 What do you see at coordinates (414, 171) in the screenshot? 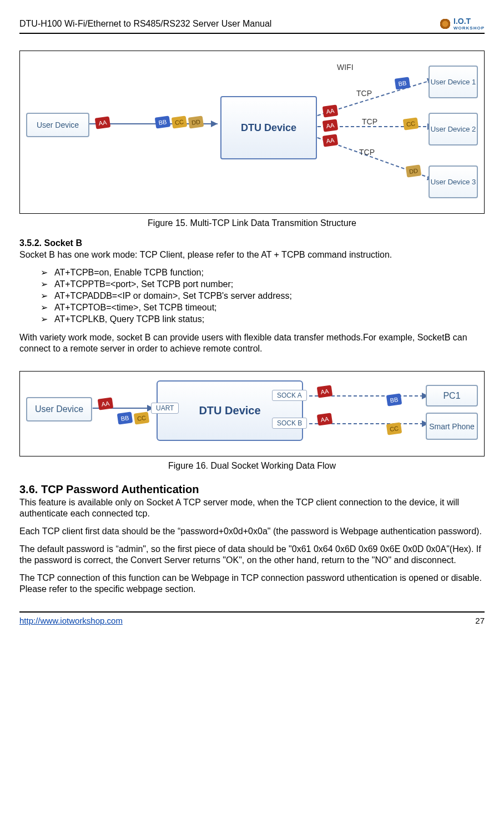
I see `tag-dd-1: DD` at bounding box center [414, 171].